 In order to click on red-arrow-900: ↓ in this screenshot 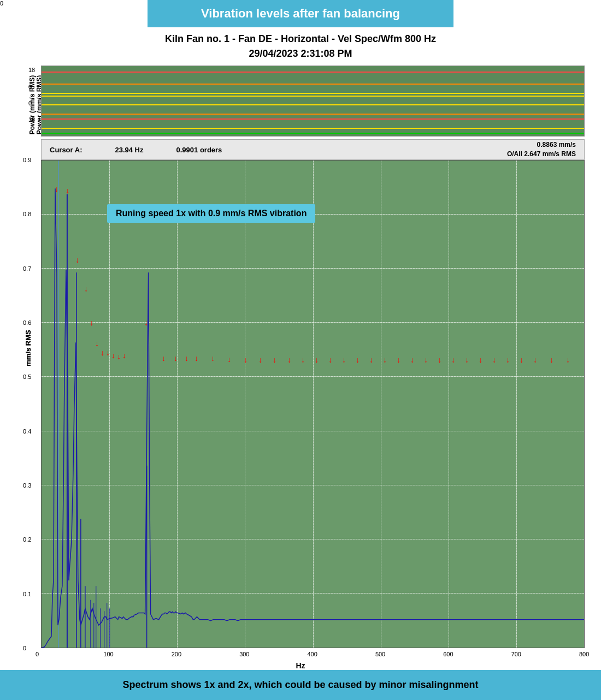, I will do `click(535, 360)`.